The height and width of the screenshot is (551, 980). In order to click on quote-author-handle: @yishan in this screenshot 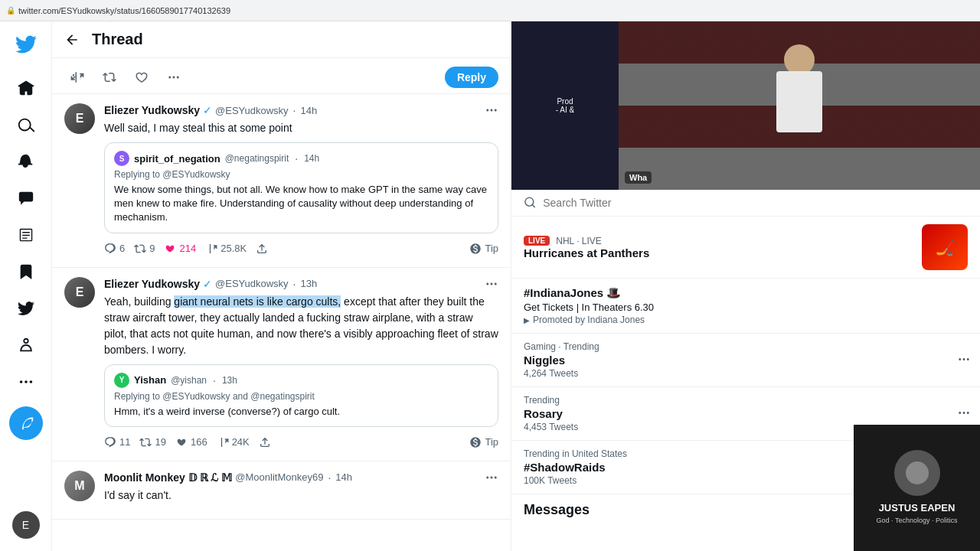, I will do `click(188, 380)`.